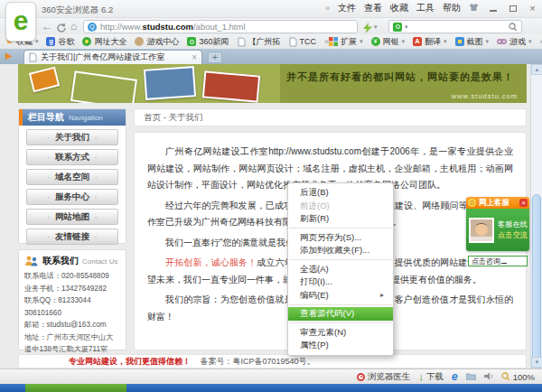  I want to click on chat-header: ☺ 网上客服 ×, so click(498, 202).